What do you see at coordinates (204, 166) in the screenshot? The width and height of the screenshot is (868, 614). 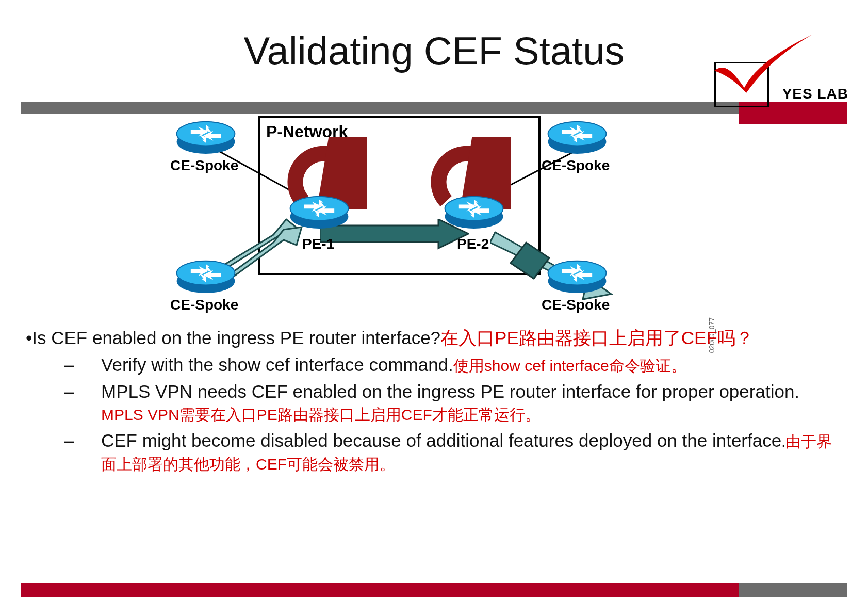 I see `label-ce-tl: CE-Spoke` at bounding box center [204, 166].